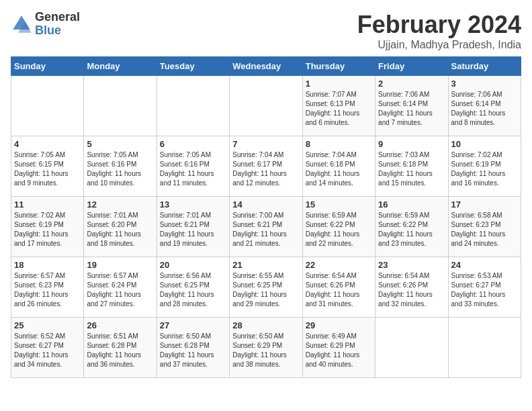 This screenshot has height=411, width=532. Describe the element at coordinates (47, 325) in the screenshot. I see `day-number: 25` at that location.